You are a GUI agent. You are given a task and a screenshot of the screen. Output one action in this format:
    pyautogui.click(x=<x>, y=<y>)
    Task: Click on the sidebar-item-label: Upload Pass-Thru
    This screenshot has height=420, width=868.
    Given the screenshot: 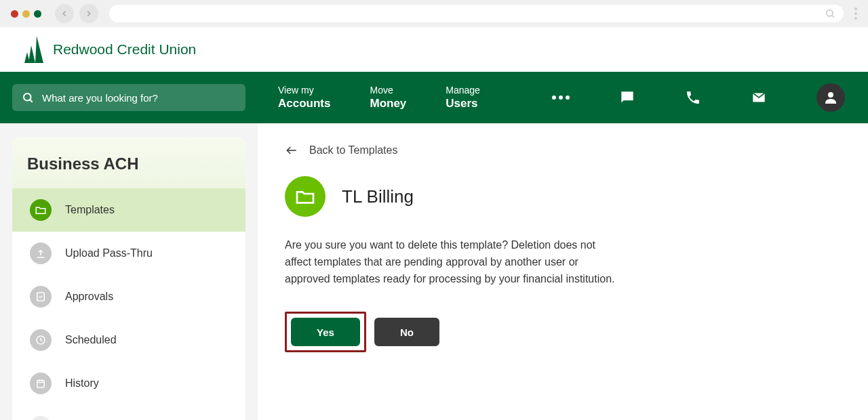 What is the action you would take?
    pyautogui.click(x=108, y=253)
    